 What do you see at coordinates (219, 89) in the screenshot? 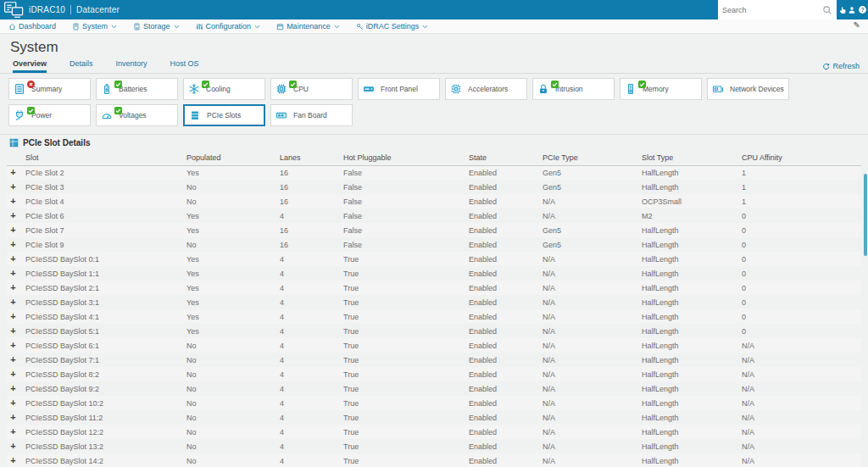
I see `tile-label: Cooling` at bounding box center [219, 89].